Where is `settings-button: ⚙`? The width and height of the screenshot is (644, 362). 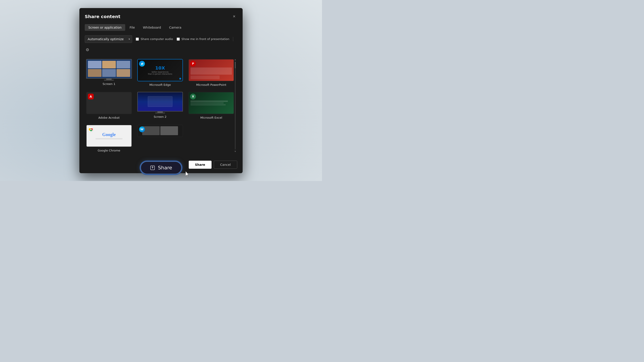
settings-button: ⚙ is located at coordinates (88, 50).